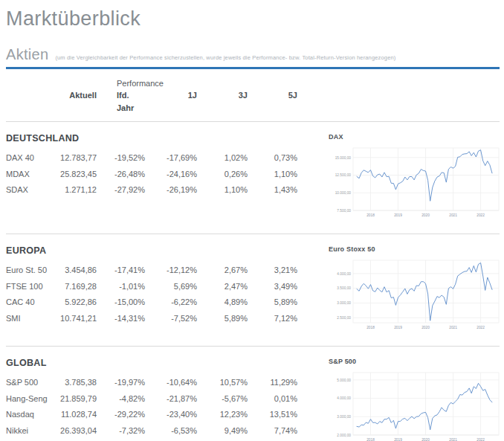 This screenshot has width=504, height=441. What do you see at coordinates (272, 383) in the screenshot?
I see `value-5j: 11,29%` at bounding box center [272, 383].